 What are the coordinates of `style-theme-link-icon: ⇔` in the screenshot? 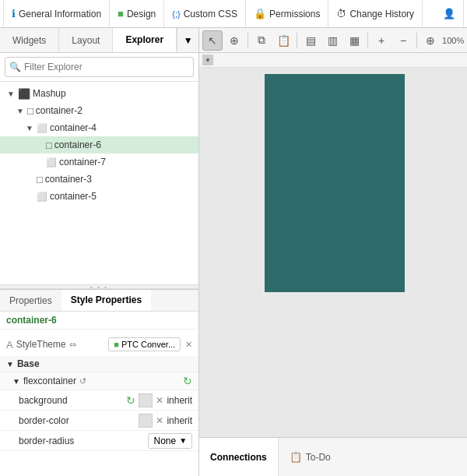 It's located at (73, 344).